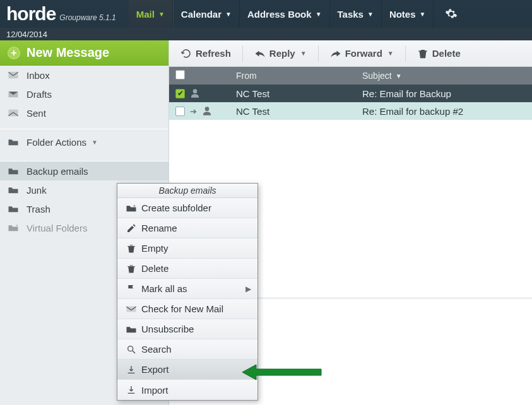 This screenshot has height=405, width=532. Describe the element at coordinates (57, 143) in the screenshot. I see `folder-actions-label: Folder Actions` at that location.